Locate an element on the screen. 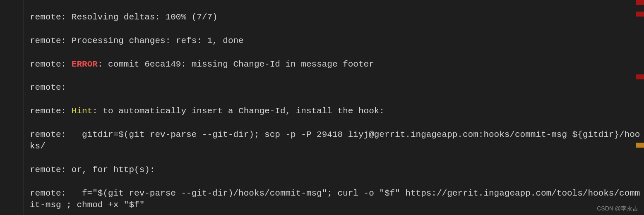 Image resolution: width=644 pixels, height=215 pixels. output-line: remote: f="$(git rev-parse --git-dir)/ho… is located at coordinates (337, 199).